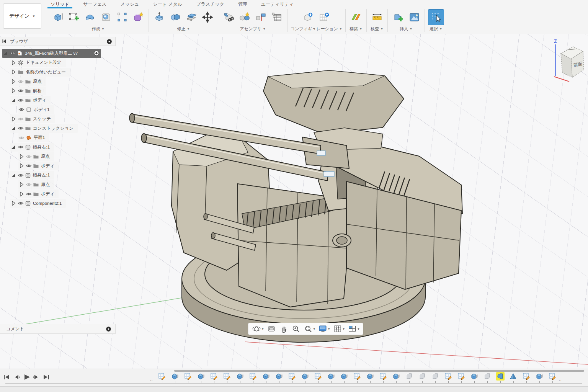  What do you see at coordinates (42, 119) in the screenshot?
I see `tree-row-label: スケッチ` at bounding box center [42, 119].